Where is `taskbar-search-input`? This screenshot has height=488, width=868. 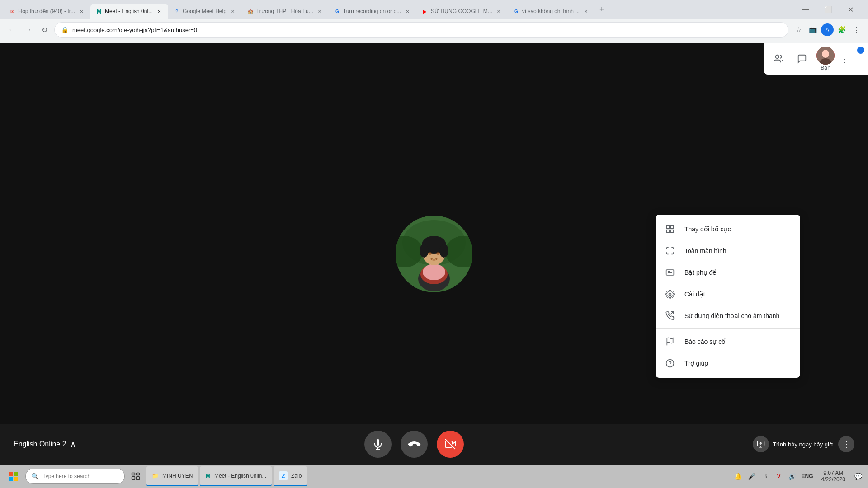 taskbar-search-input is located at coordinates (80, 476).